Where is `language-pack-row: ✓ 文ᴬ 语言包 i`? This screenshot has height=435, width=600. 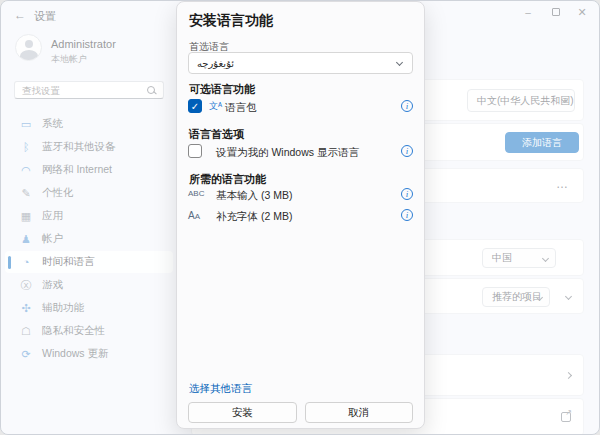
language-pack-row: ✓ 文ᴬ 语言包 i is located at coordinates (301, 107).